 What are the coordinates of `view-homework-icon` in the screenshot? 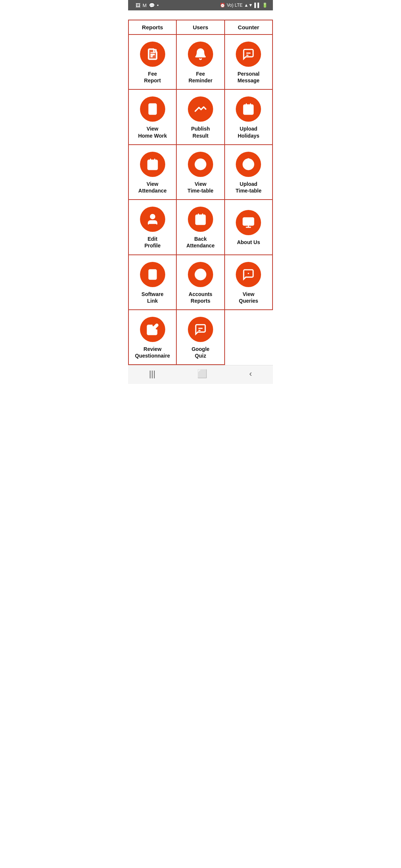 It's located at (153, 109).